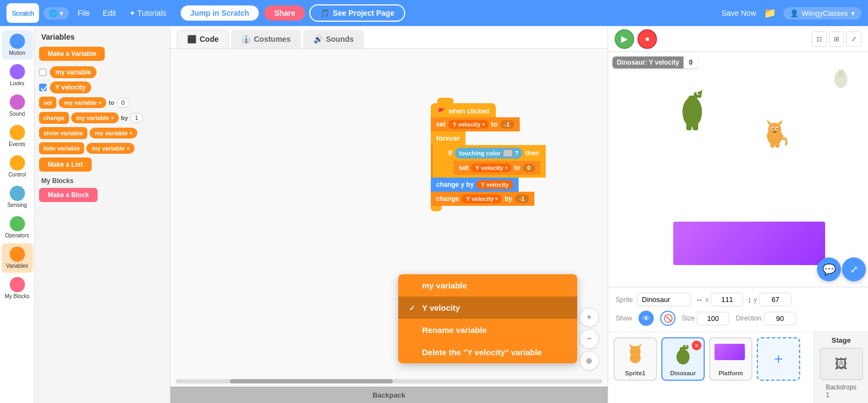 The image size is (868, 403). What do you see at coordinates (624, 39) in the screenshot?
I see `green-flag-button: ▶` at bounding box center [624, 39].